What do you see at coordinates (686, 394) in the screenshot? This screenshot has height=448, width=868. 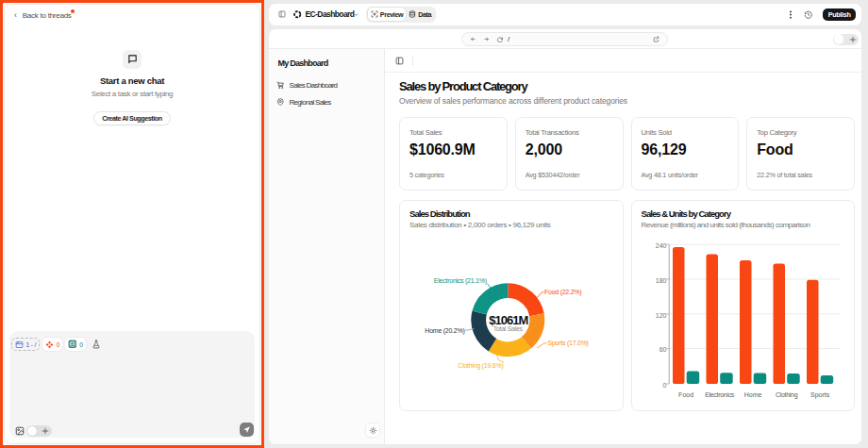 I see `svg-text: Food` at bounding box center [686, 394].